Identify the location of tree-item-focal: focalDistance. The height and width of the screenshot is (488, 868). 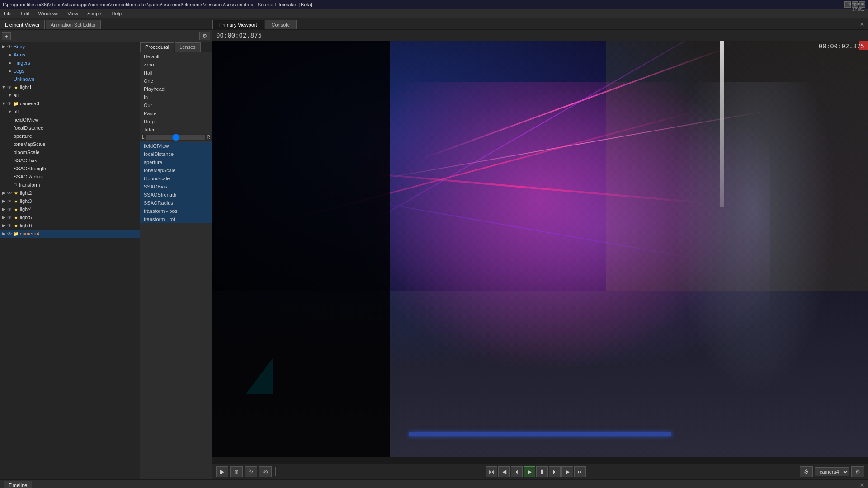
(70, 128).